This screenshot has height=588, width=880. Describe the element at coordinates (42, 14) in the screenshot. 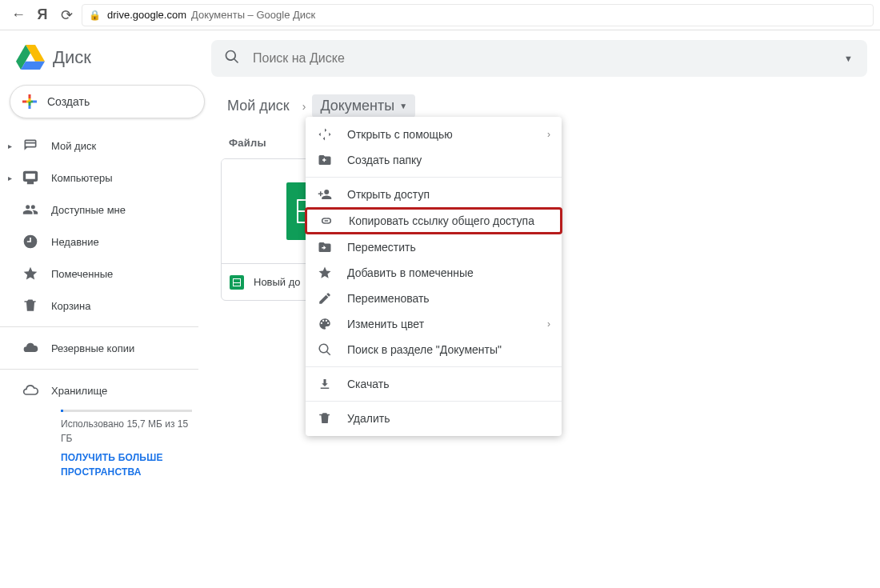

I see `yandex-home-button: Я` at that location.